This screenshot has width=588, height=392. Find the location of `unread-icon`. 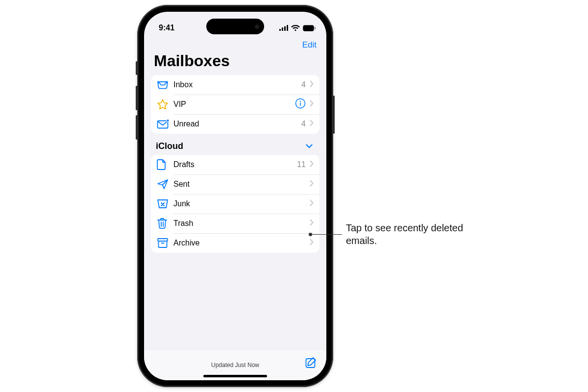

unread-icon is located at coordinates (165, 124).